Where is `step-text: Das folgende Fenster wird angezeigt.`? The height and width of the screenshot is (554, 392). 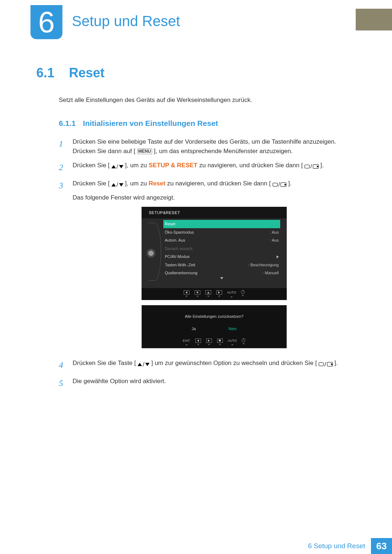 step-text: Das folgende Fenster wird angezeigt. is located at coordinates (124, 197).